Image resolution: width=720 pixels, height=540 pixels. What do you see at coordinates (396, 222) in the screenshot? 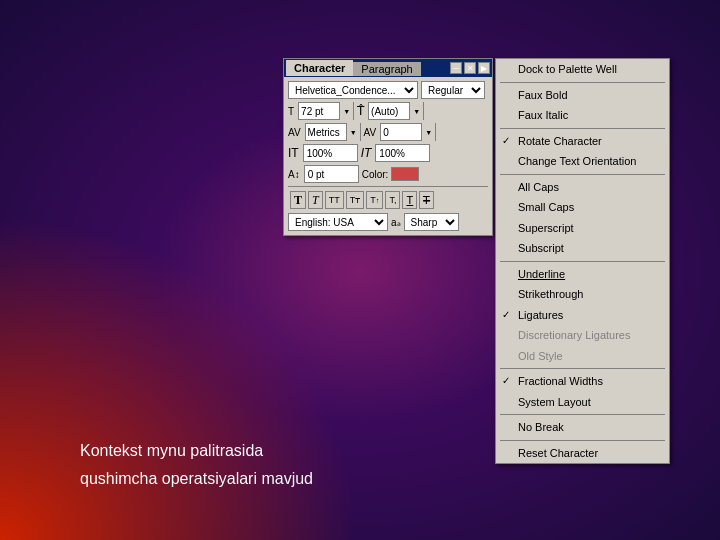
I see `aa-label: aₐ` at bounding box center [396, 222].